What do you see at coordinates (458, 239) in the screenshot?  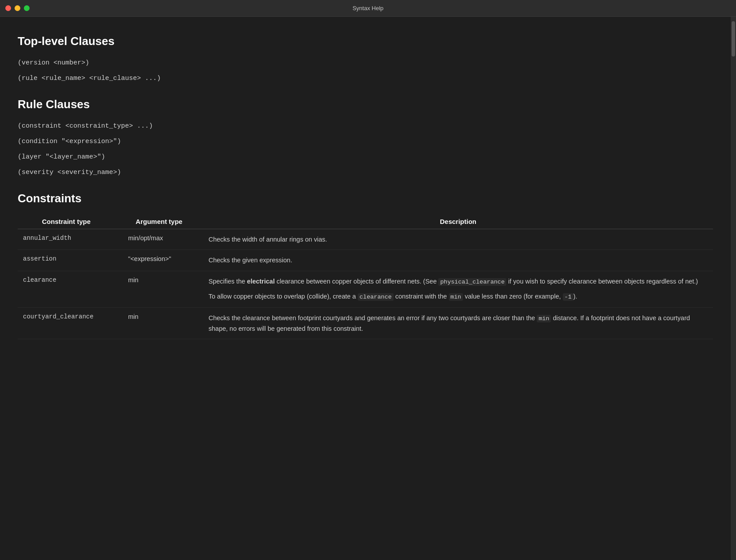 I see `constraint-desc-annular-width: Checks the width of annular rings on via…` at bounding box center [458, 239].